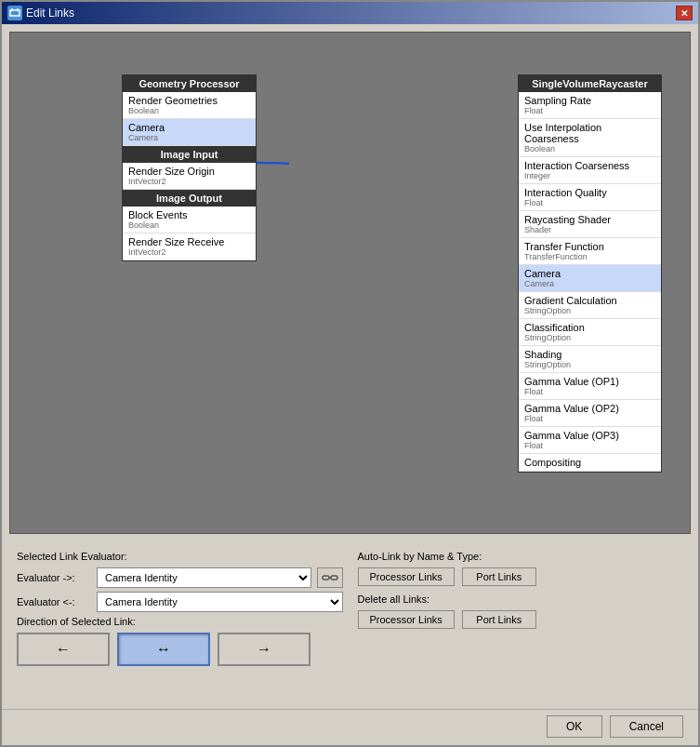 This screenshot has width=700, height=747. Describe the element at coordinates (684, 13) in the screenshot. I see `close-button: ✕` at that location.